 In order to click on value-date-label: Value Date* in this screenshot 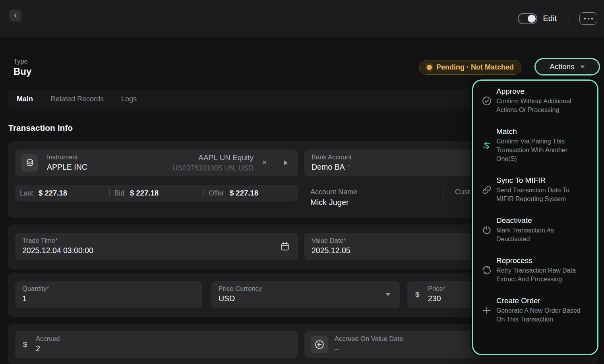, I will do `click(329, 241)`.